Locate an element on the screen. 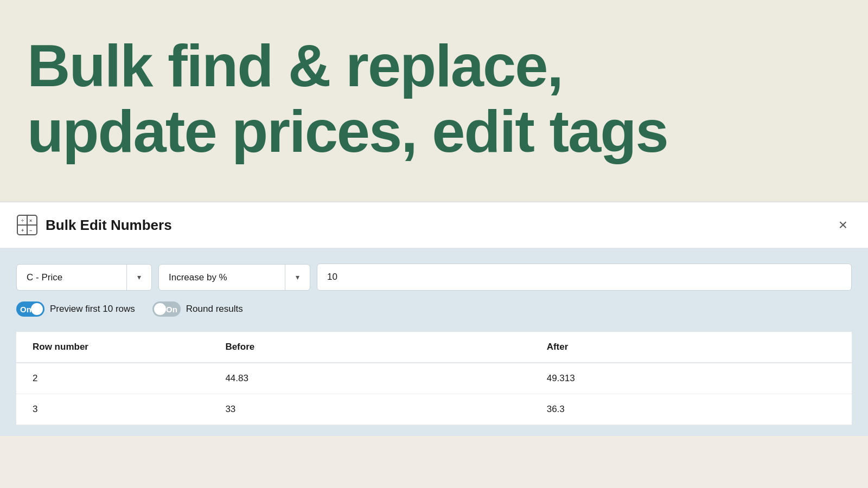 The height and width of the screenshot is (488, 868). modal-header-left: ÷ × + − Bulk Edit Numbers is located at coordinates (94, 225).